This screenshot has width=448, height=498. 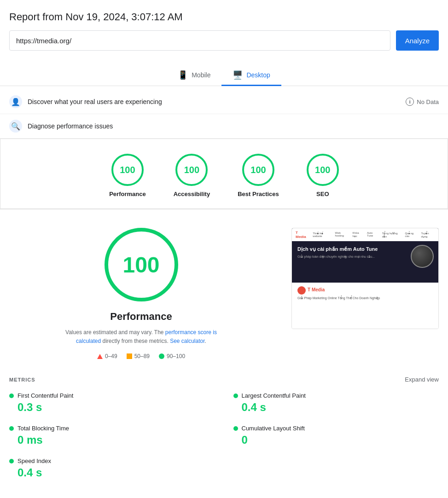 What do you see at coordinates (135, 341) in the screenshot?
I see `desc-mid: directly from these metrics.` at bounding box center [135, 341].